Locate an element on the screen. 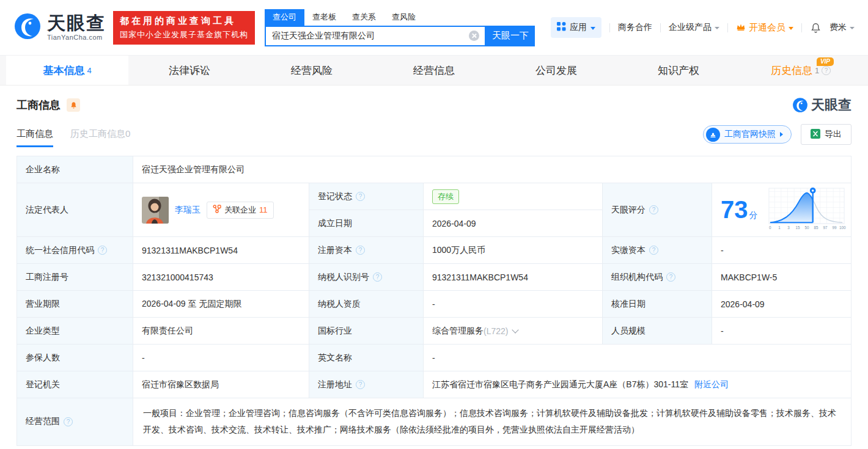  company-name-value: 宿迁天强企业管理有限公司 is located at coordinates (492, 170).